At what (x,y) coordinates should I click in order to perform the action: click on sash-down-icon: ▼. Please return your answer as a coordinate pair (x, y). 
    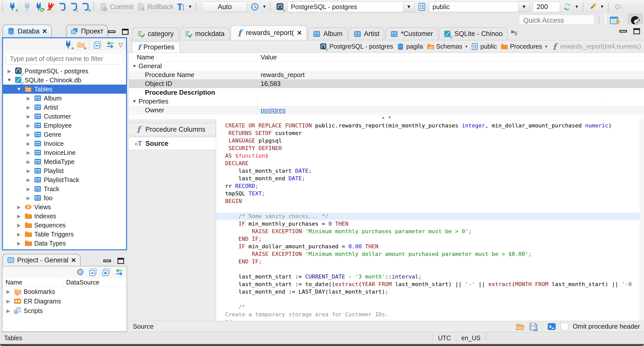
    Looking at the image, I should click on (390, 117).